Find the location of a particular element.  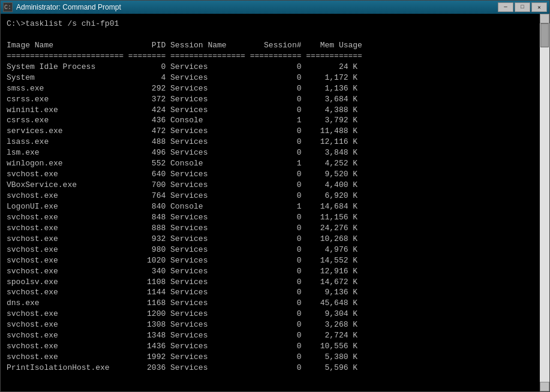

window-title: Administrator: Command Prompt is located at coordinates (68, 7).